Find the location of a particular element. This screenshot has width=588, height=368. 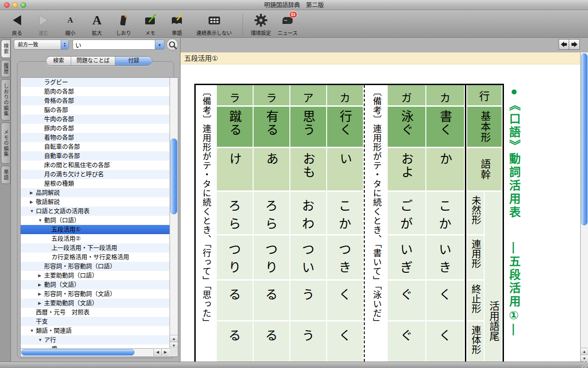

bookmark-button: しおり is located at coordinates (124, 24).